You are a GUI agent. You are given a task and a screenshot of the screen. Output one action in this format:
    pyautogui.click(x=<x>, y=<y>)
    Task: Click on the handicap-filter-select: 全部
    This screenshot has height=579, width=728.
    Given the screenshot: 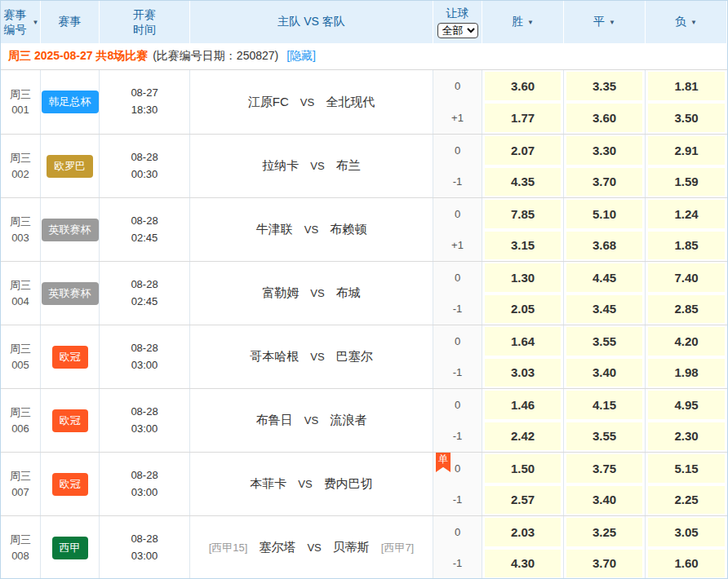 What is the action you would take?
    pyautogui.click(x=458, y=31)
    